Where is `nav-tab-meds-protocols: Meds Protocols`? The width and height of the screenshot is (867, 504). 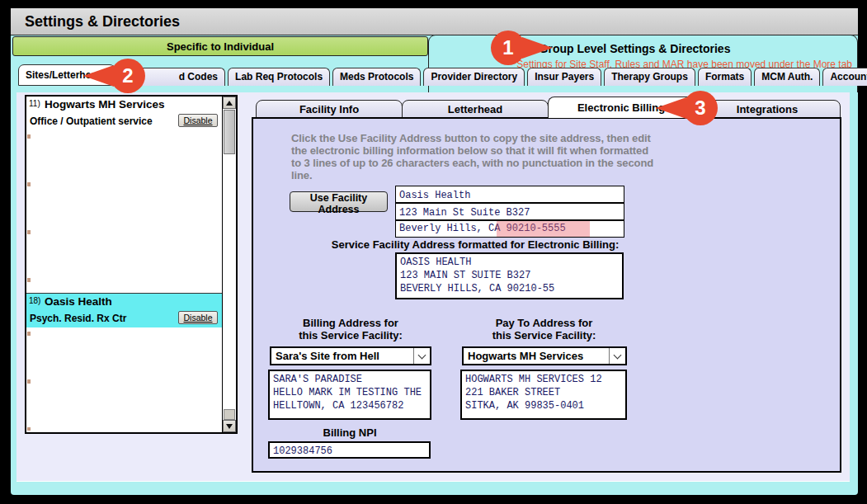 nav-tab-meds-protocols: Meds Protocols is located at coordinates (376, 77).